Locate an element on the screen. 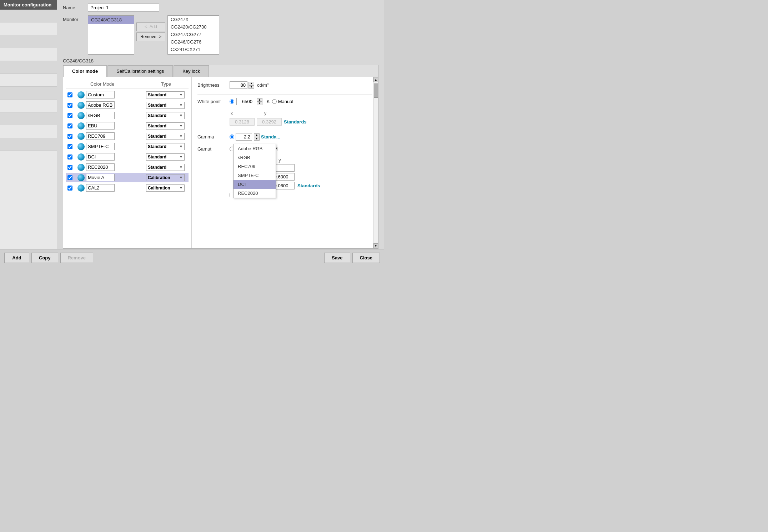 The width and height of the screenshot is (768, 532). cm-checkbox-ebu is located at coordinates (70, 126).